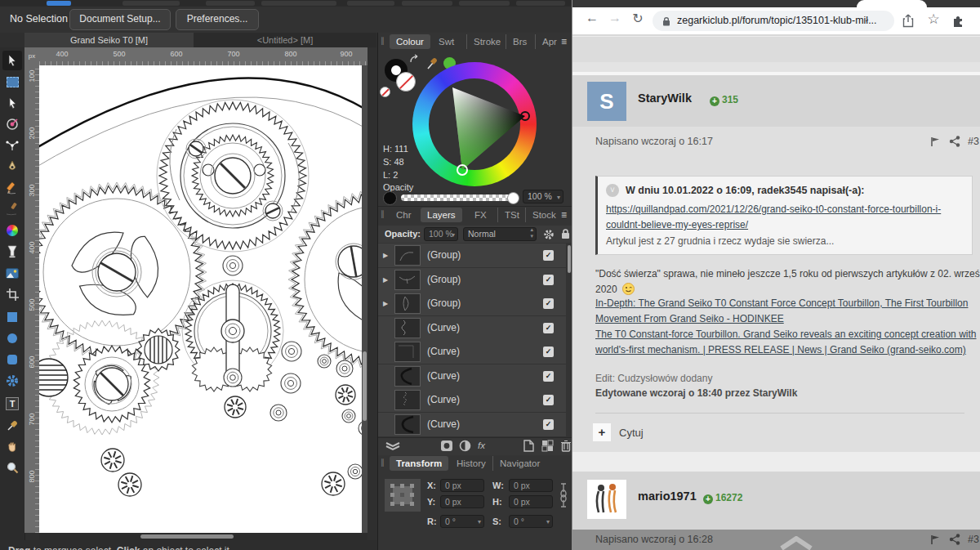 Image resolution: width=980 pixels, height=550 pixels. Describe the element at coordinates (12, 273) in the screenshot. I see `place-image-tool` at that location.